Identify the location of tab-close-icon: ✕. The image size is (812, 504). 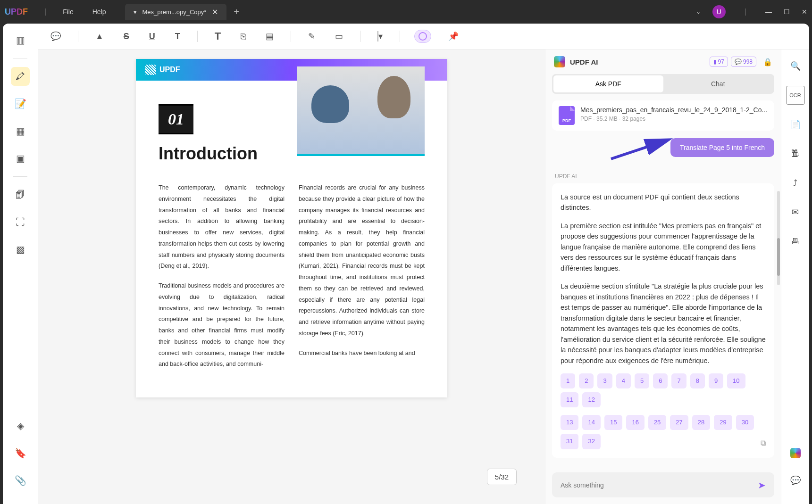
(215, 12).